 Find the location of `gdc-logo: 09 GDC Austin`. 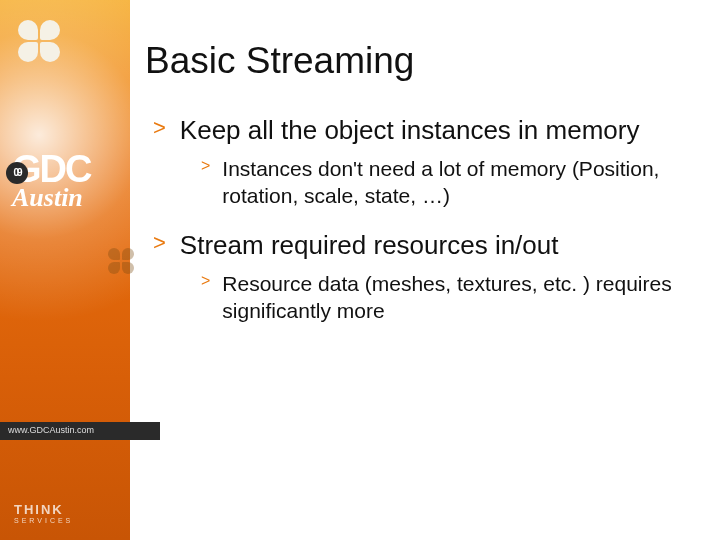

gdc-logo: 09 GDC Austin is located at coordinates (66, 180).